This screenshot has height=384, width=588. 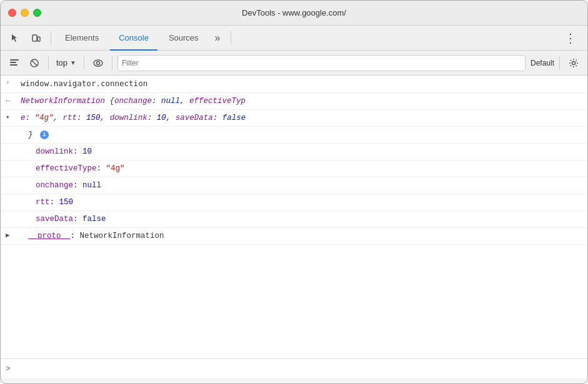 What do you see at coordinates (101, 169) in the screenshot?
I see `prop-colon-effectivetype: :` at bounding box center [101, 169].